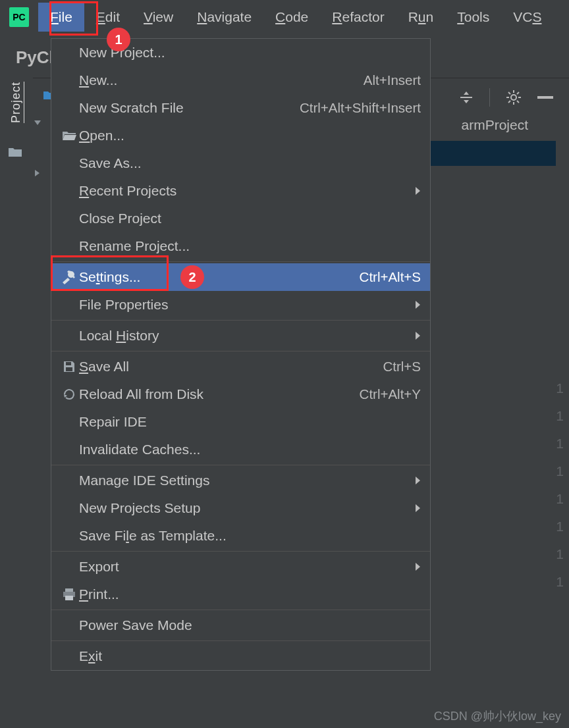 This screenshot has width=569, height=728. I want to click on reload-icon, so click(69, 394).